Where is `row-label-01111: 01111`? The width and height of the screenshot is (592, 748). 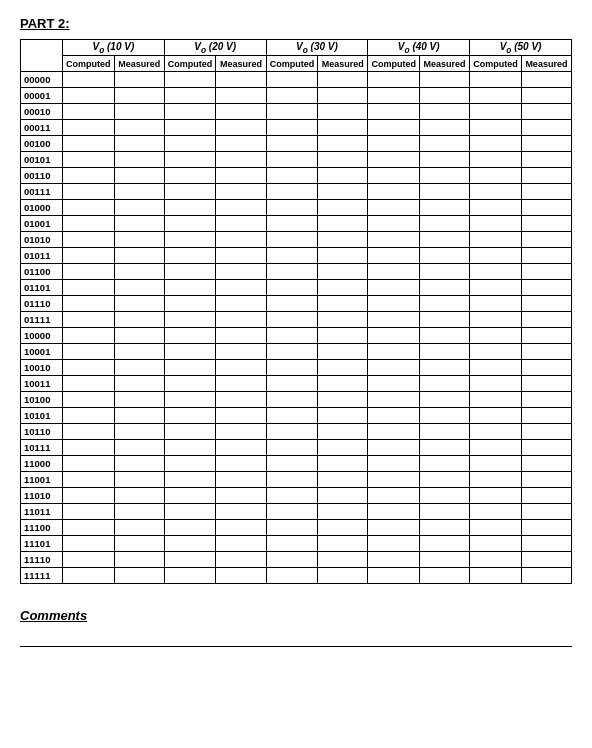
row-label-01111: 01111 is located at coordinates (42, 320).